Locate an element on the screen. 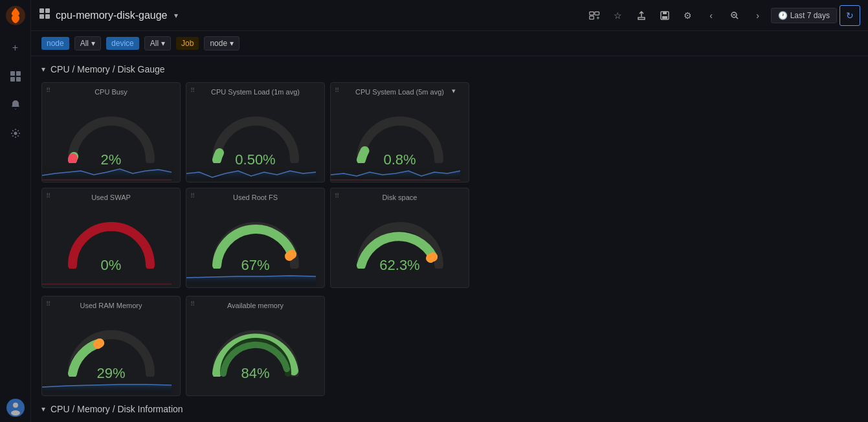  add-panel-button: + is located at coordinates (595, 16).